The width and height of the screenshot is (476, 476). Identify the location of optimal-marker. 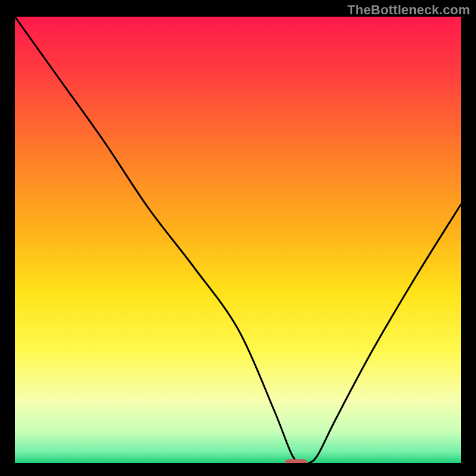
(296, 461).